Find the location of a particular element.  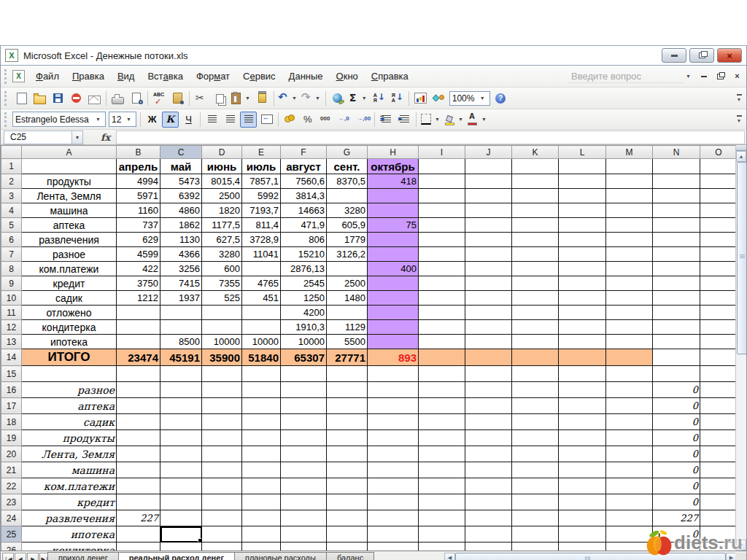

cell-J22 is located at coordinates (489, 486).